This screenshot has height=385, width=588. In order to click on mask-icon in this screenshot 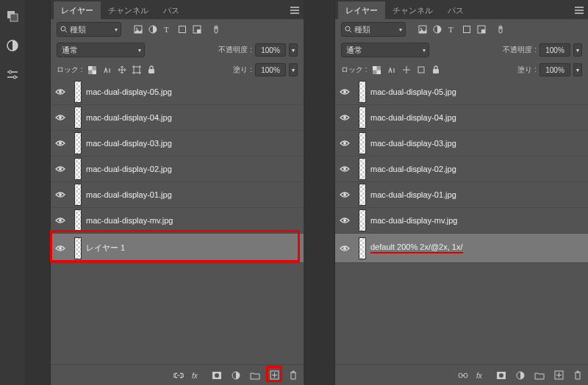, I will do `click(217, 375)`.